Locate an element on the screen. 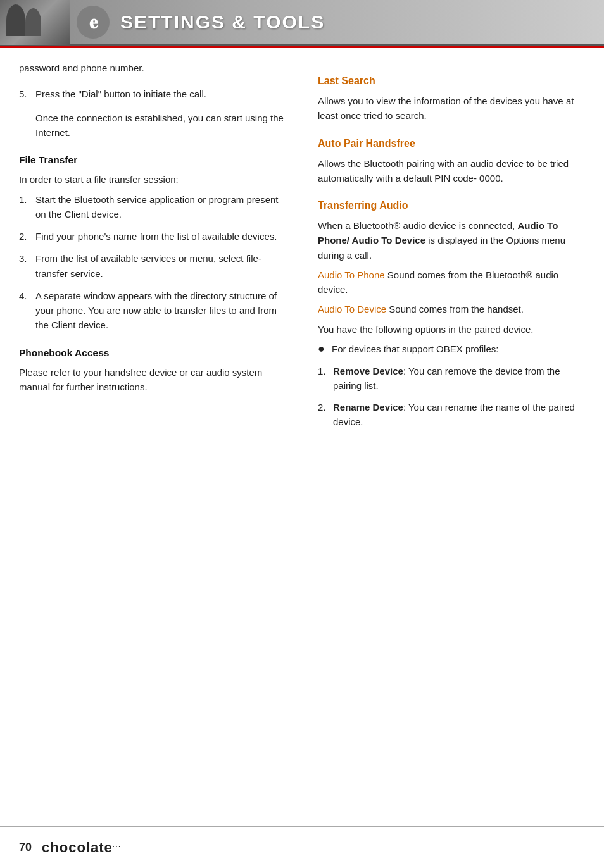 This screenshot has width=604, height=868. rename-num: 2. is located at coordinates (325, 407).